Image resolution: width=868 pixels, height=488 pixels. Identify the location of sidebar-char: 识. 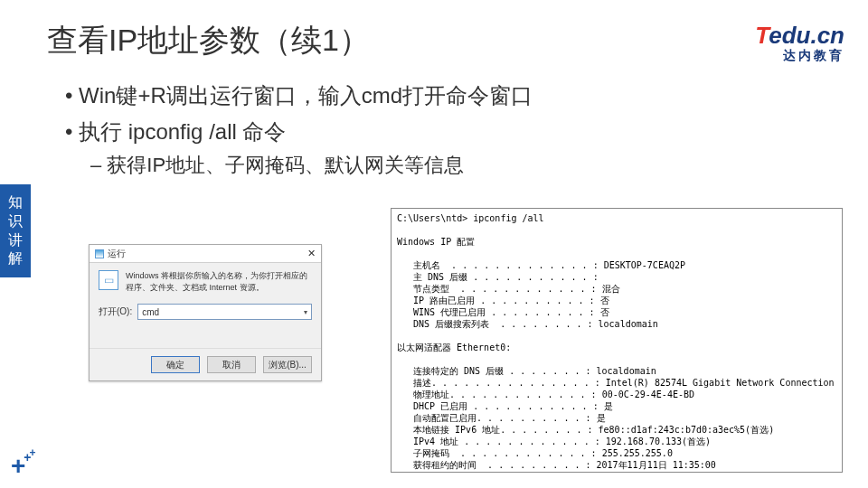
(15, 222).